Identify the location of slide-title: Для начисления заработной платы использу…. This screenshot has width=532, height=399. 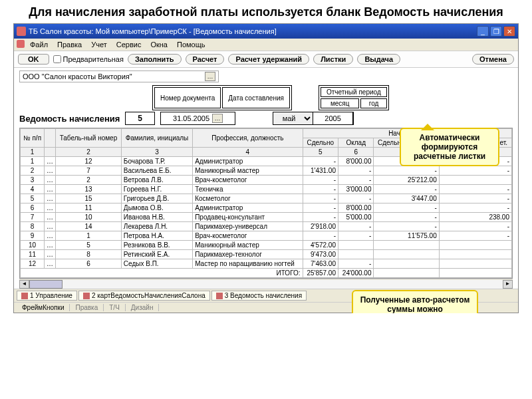
(266, 12).